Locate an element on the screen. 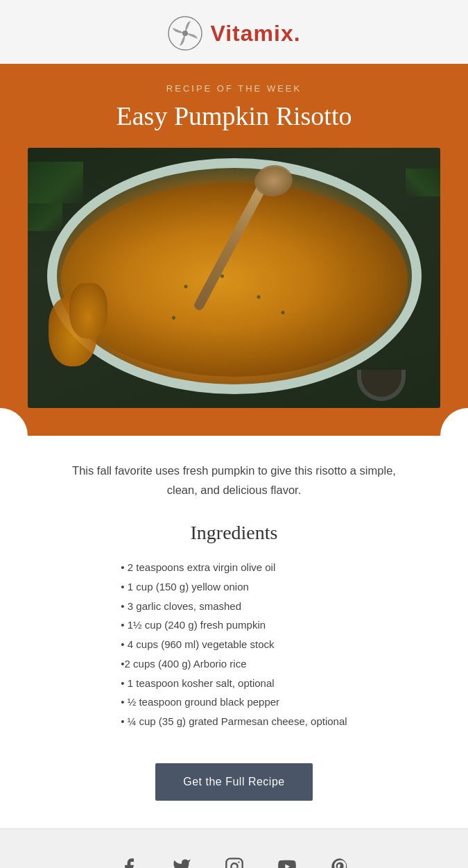  recipe-title: Easy Pumpkin Risotto is located at coordinates (234, 116).